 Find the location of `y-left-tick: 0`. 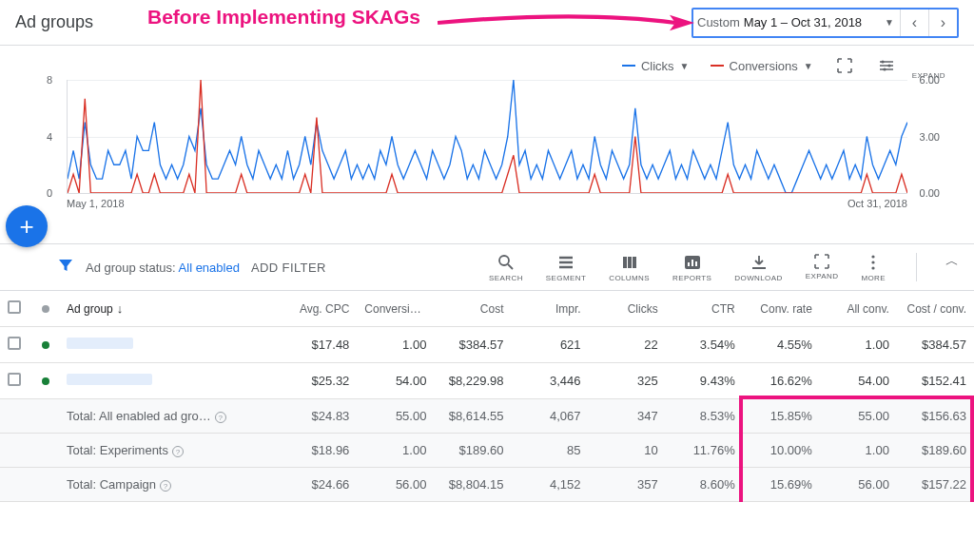

y-left-tick: 0 is located at coordinates (49, 193).